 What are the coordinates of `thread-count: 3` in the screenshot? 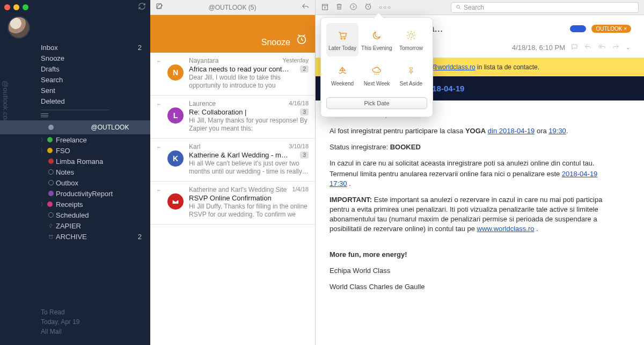 It's located at (304, 155).